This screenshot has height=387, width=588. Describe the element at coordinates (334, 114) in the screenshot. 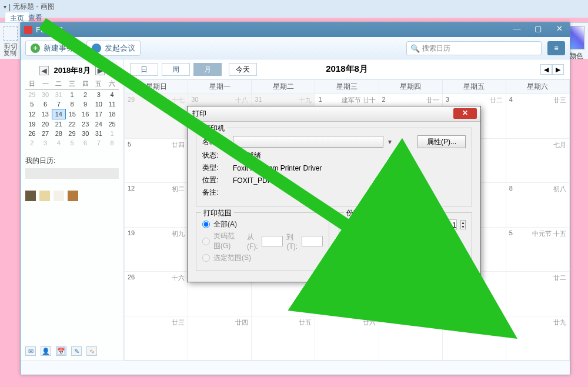

I see `print-dialog-titlebar: 打印 ✕` at that location.